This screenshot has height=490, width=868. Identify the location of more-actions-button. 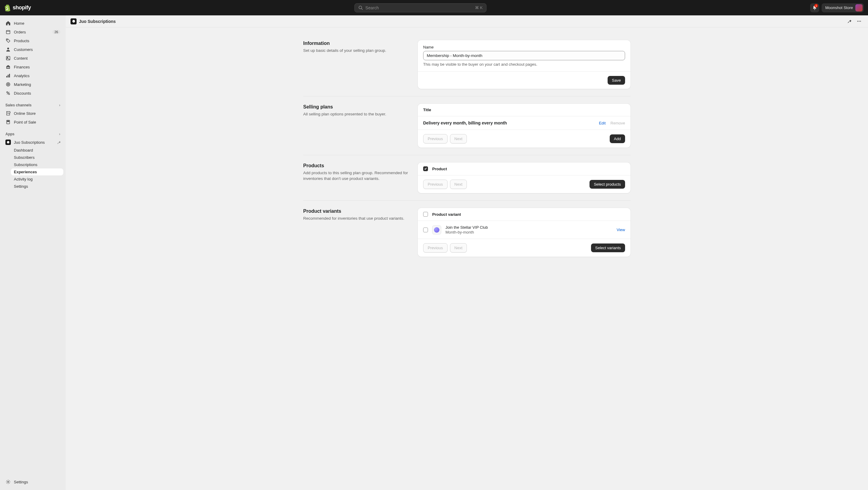
(859, 22).